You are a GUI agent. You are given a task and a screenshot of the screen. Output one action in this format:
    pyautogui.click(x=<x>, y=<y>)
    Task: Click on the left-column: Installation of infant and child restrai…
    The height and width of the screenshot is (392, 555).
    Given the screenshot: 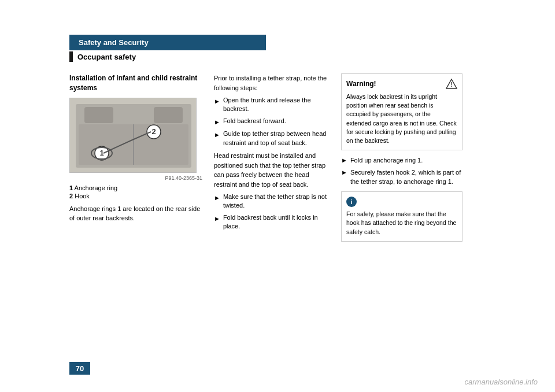 What is the action you would take?
    pyautogui.click(x=136, y=157)
    